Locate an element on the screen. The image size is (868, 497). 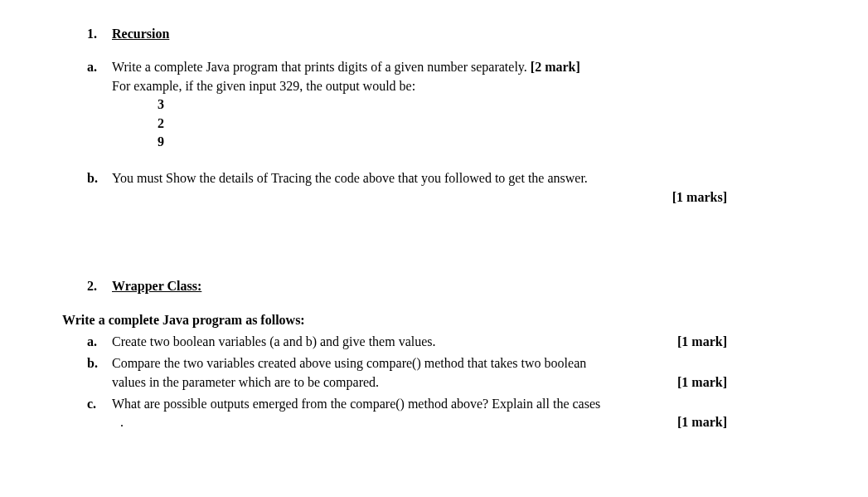
q1-title: Recursion is located at coordinates (141, 34).